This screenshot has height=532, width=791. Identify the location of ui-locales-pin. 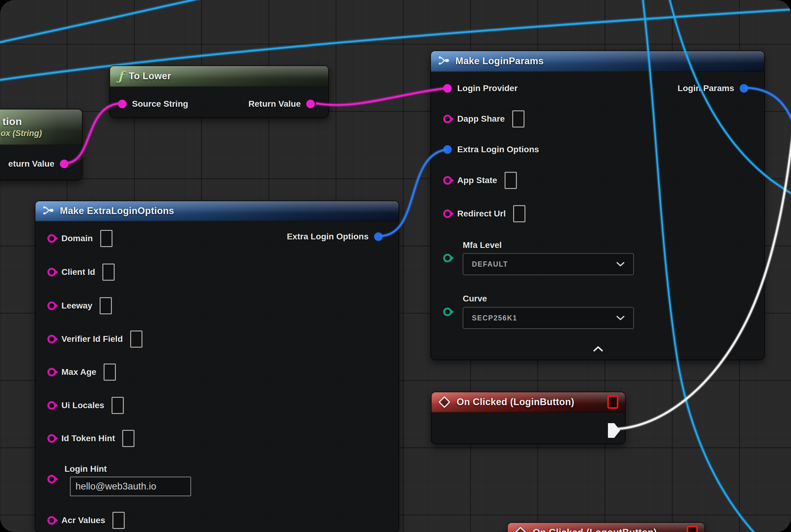
(52, 405).